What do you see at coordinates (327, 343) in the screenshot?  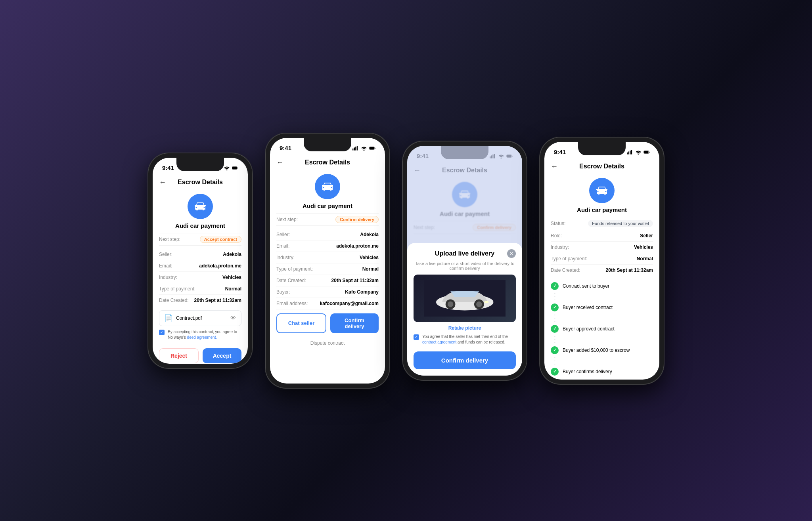 I see `dispute-link-2: Dispute contract` at bounding box center [327, 343].